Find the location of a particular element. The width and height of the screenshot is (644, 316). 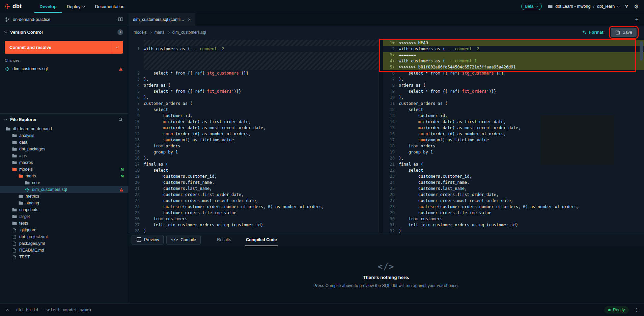

code-line: 18 select is located at coordinates (253, 170).